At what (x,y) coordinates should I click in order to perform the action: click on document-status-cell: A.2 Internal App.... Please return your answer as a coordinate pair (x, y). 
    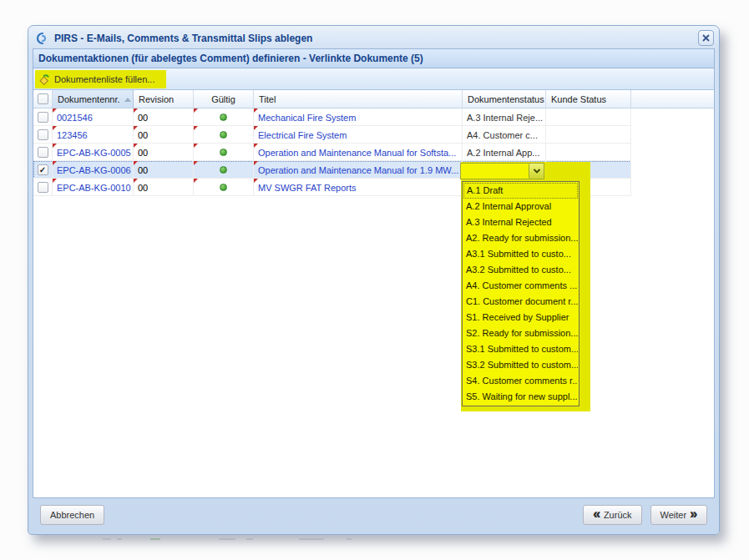
    Looking at the image, I should click on (504, 152).